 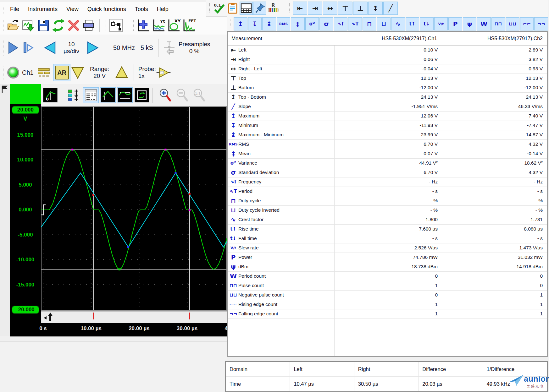 I want to click on probe-gain-button: -1, so click(x=164, y=73).